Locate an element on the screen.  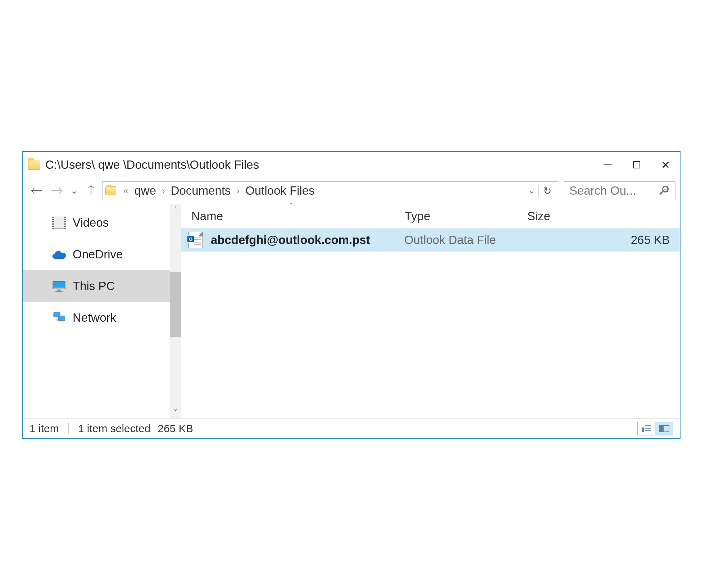
status-selection-size: 265 KB is located at coordinates (175, 429).